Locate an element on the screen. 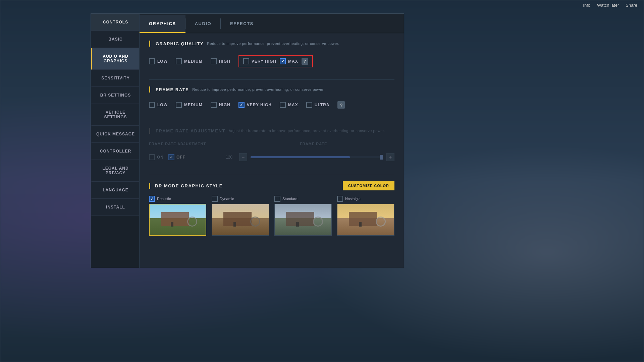 The height and width of the screenshot is (362, 644). label-fr-max: MAX is located at coordinates (293, 105).